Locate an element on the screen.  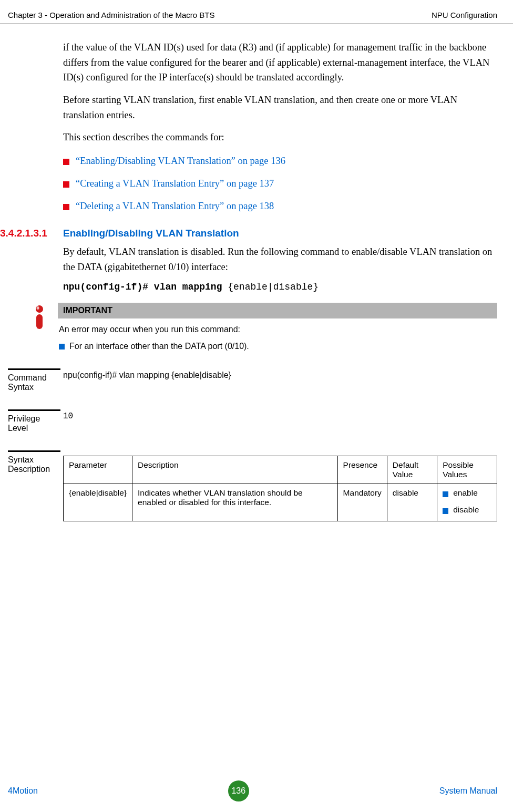
list-item: “Deleting a VLAN Translation Entry” on p… is located at coordinates (280, 206).